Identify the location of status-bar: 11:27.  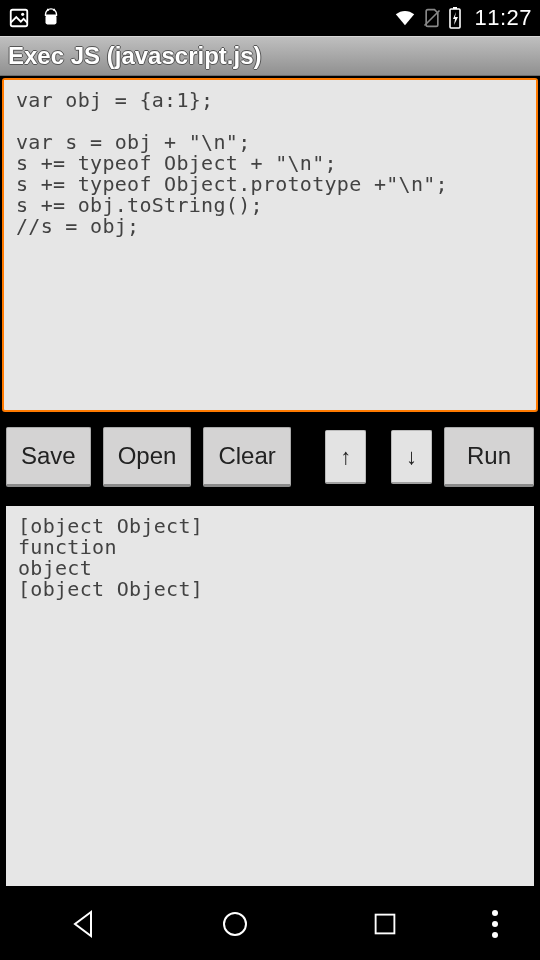
(270, 18).